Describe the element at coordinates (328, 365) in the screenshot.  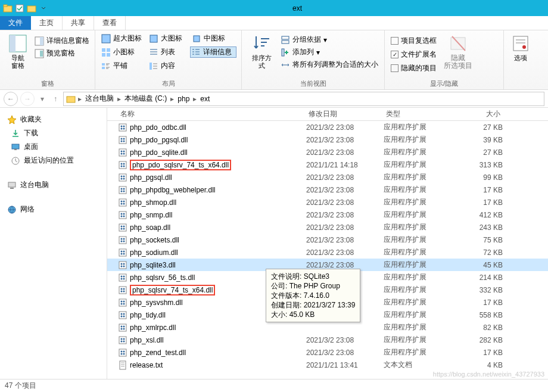
I see `file-row: release.txt2021/1/21 13:41文本文档4 KB` at that location.